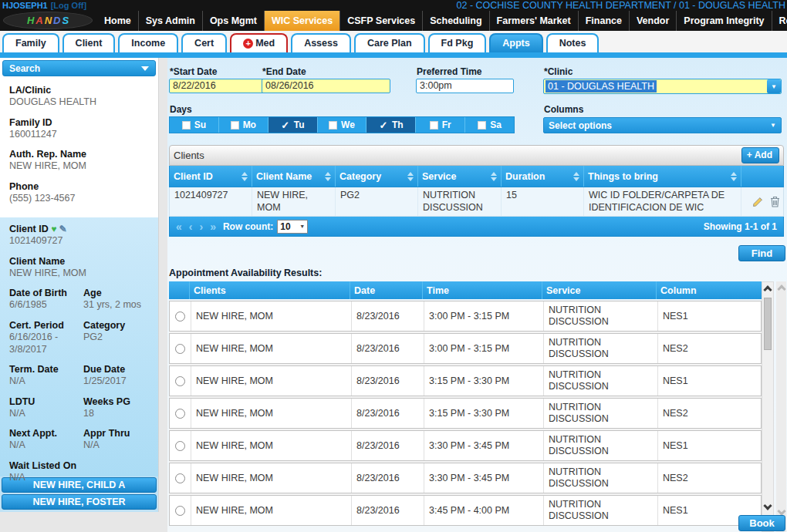  Describe the element at coordinates (69, 5) in the screenshot. I see `log-off-link: [Log Off]` at that location.